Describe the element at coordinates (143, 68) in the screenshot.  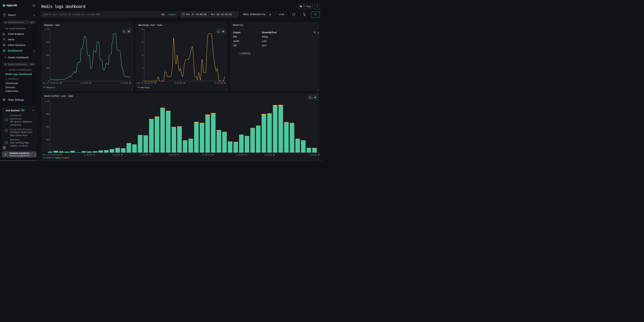
I see `svg-text: 6` at that location.